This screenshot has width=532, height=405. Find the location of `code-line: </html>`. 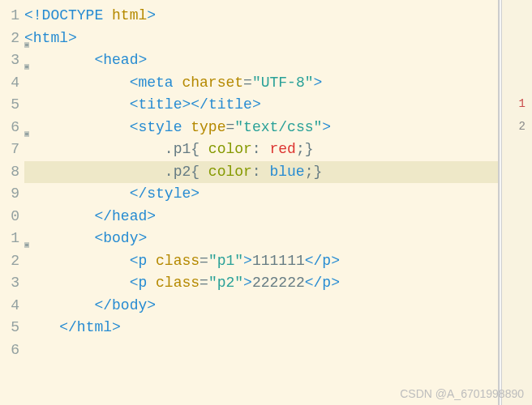

code-line: </html> is located at coordinates (261, 328).